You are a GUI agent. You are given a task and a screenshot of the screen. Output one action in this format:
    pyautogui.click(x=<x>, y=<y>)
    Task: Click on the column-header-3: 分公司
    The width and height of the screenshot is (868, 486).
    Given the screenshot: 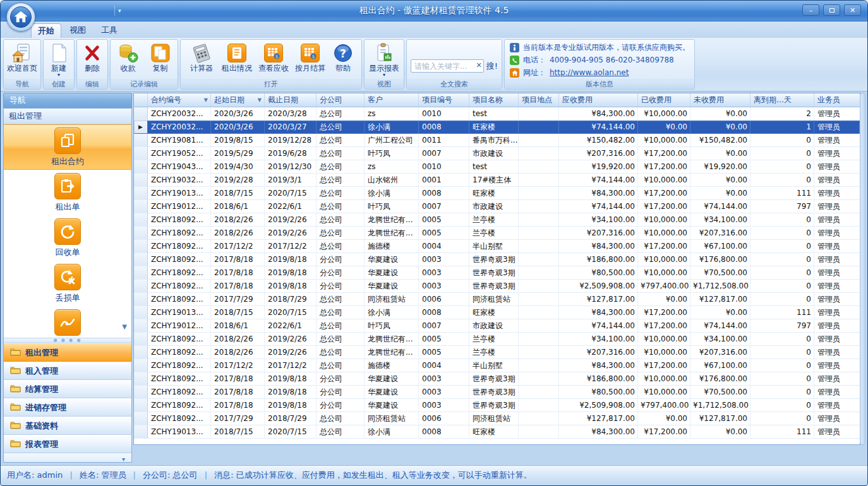 What is the action you would take?
    pyautogui.click(x=341, y=100)
    